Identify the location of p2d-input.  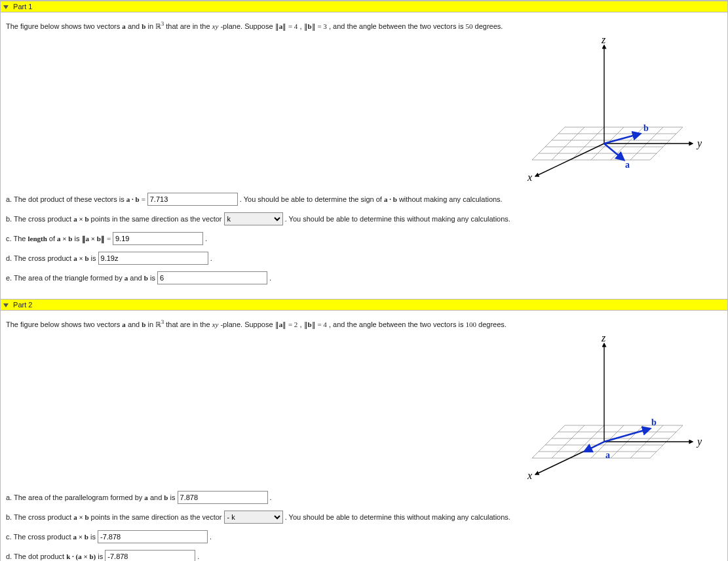
(150, 556).